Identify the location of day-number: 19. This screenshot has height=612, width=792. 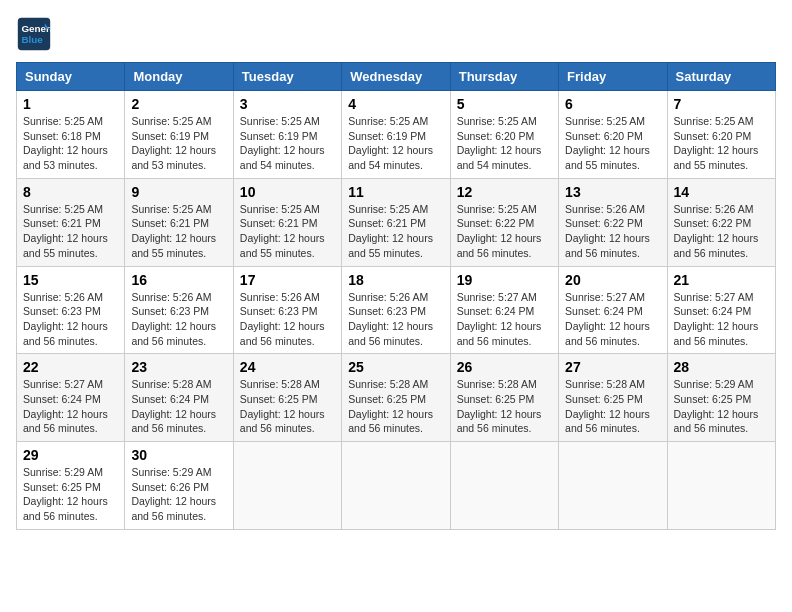
(504, 280).